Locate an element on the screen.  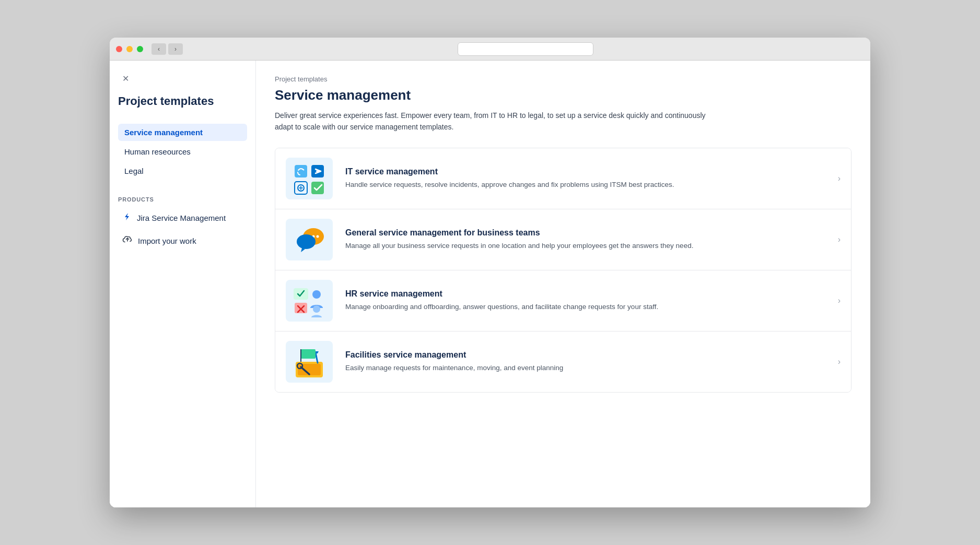
titlebar: ‹ › is located at coordinates (490, 49).